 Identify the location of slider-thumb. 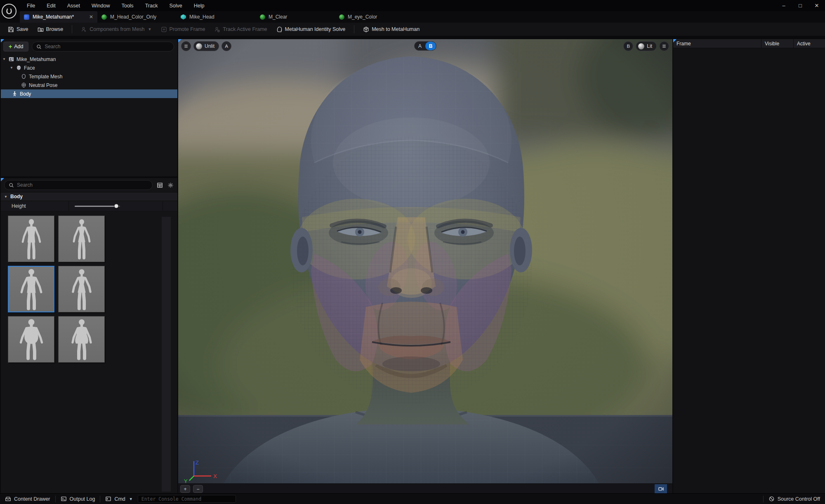
(116, 206).